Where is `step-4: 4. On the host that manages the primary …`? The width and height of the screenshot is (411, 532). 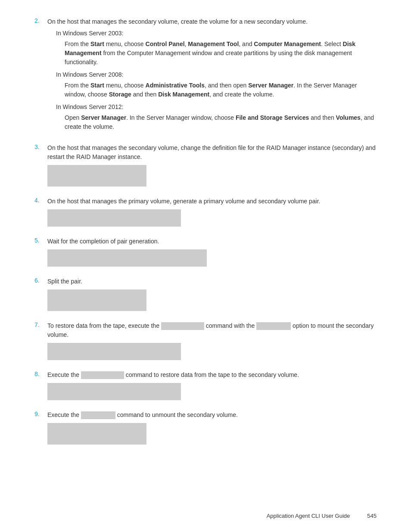
step-4: 4. On the host that manages the primary … is located at coordinates (206, 213).